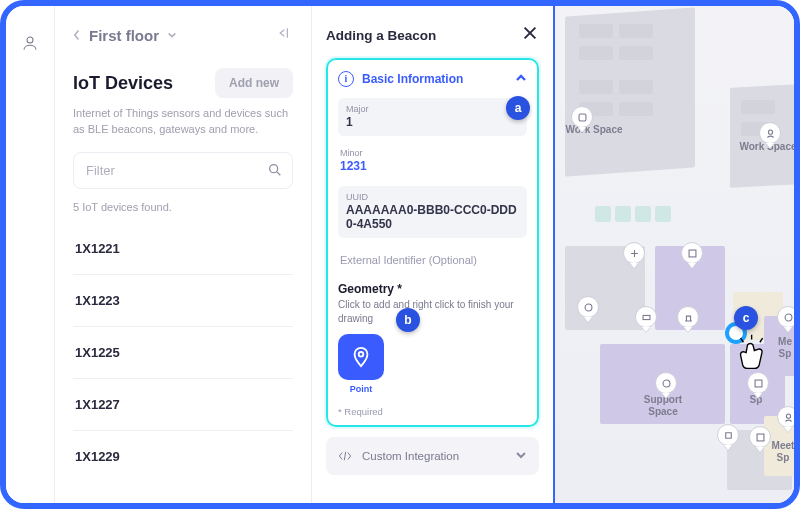 The height and width of the screenshot is (509, 800). Describe the element at coordinates (432, 212) in the screenshot. I see `uuid-field: UUID AAAAAAA0-BBB0-CCC0-DDD0-4A550` at that location.